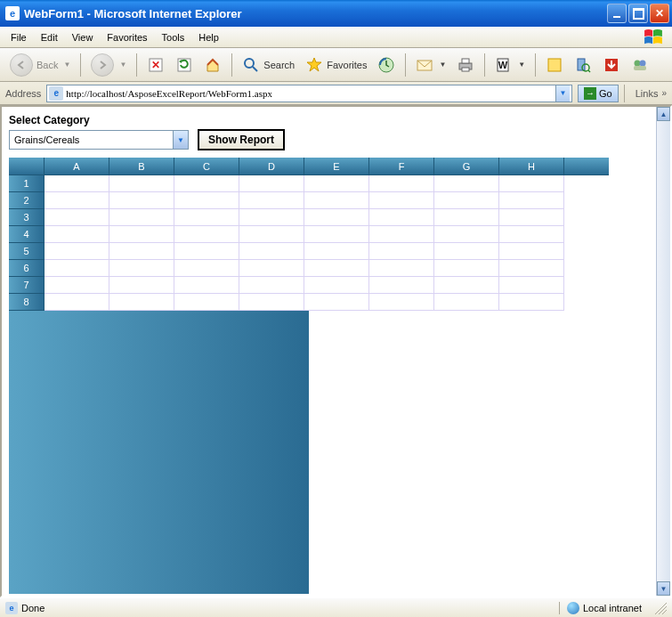 The height and width of the screenshot is (617, 672). What do you see at coordinates (83, 37) in the screenshot?
I see `menu-view: View` at bounding box center [83, 37].